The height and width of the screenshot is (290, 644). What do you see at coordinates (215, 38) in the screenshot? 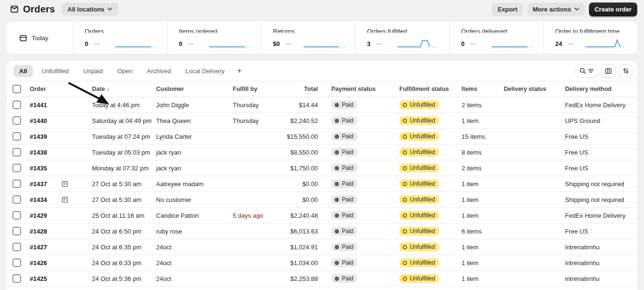
I see `metric-items-ordered: Items ordered 0 —` at bounding box center [215, 38].